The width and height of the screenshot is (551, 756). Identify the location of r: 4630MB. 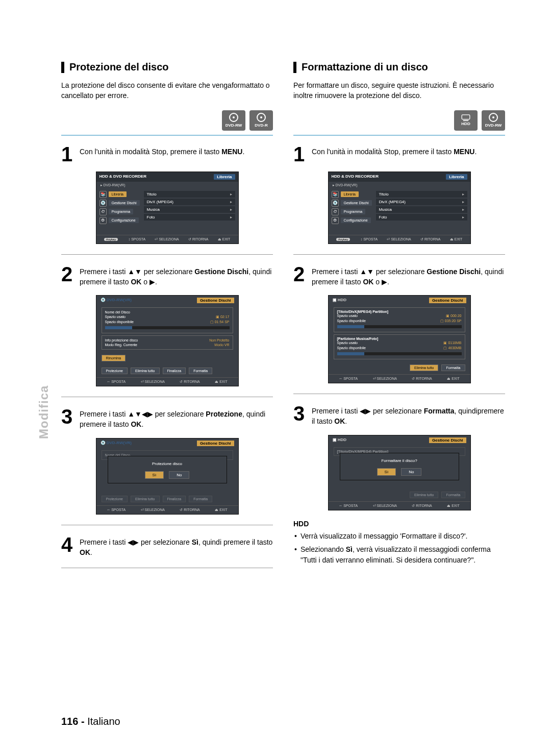
(455, 348).